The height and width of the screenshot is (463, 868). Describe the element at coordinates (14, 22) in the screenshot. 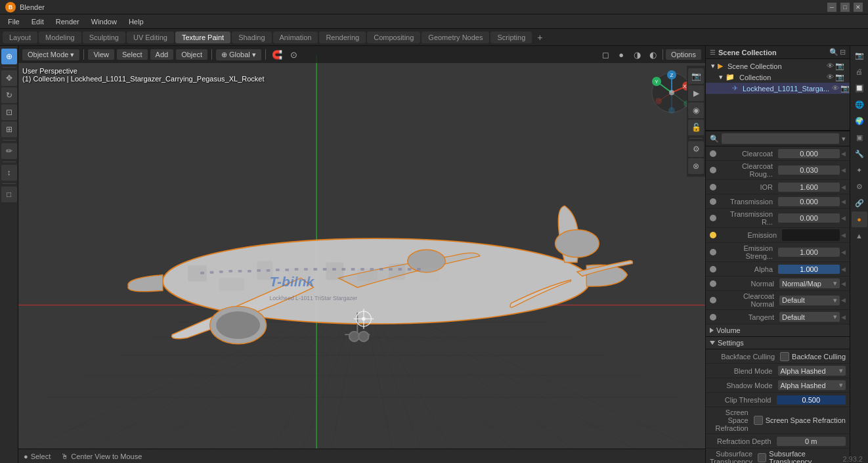

I see `menu-file: File` at that location.